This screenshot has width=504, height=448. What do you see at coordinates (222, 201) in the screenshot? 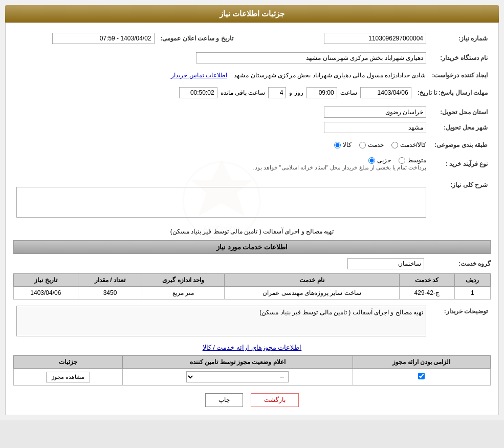
I see `watermark-logo: AnaElender` at bounding box center [222, 201].